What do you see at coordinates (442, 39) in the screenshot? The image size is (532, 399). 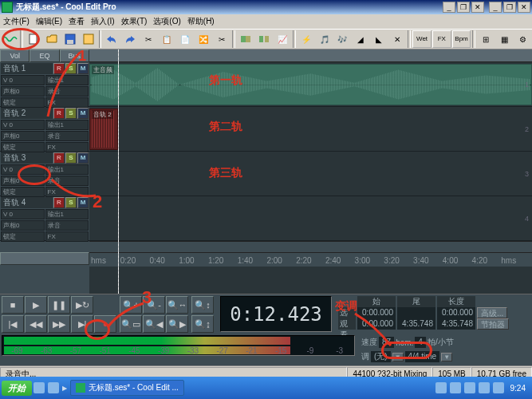 I see `fx-button: FX` at bounding box center [442, 39].